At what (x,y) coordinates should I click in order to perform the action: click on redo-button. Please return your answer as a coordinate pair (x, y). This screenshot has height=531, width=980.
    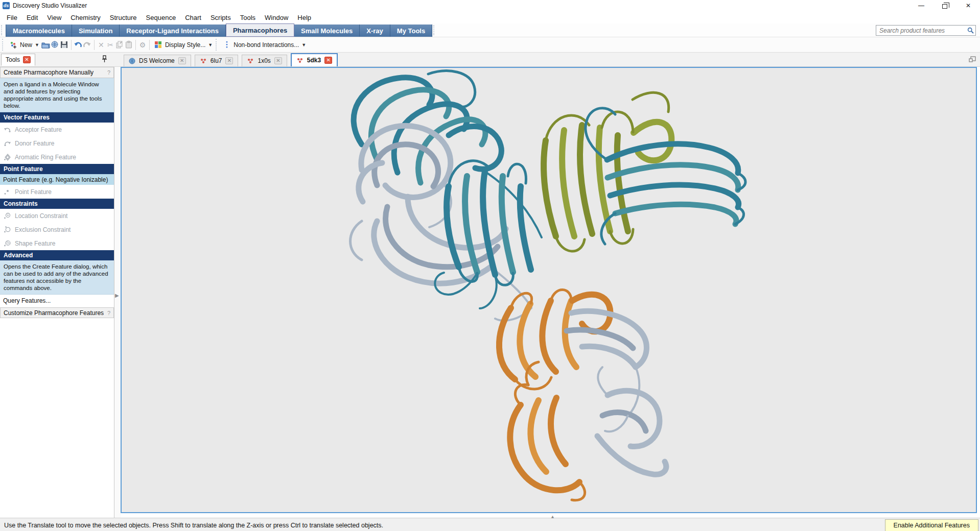
    Looking at the image, I should click on (87, 45).